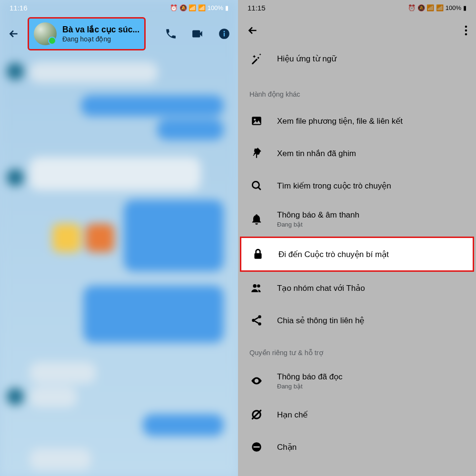 The image size is (476, 476). I want to click on item-label: Thông báo đã đọc, so click(310, 377).